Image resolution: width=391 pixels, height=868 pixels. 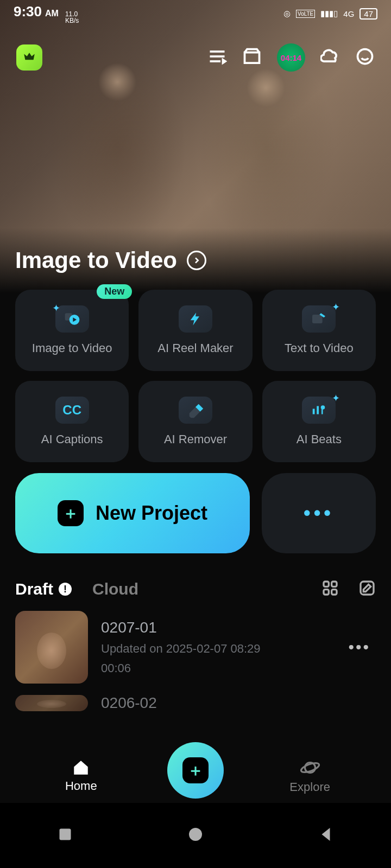 I want to click on reel-maker-icon, so click(x=195, y=319).